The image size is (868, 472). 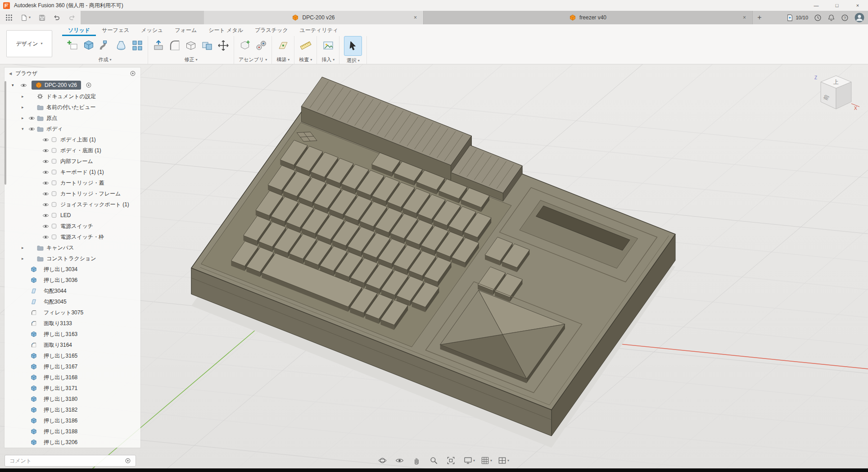 I want to click on browser-tree-item: ▸ 名前の付いたビュー, so click(x=72, y=107).